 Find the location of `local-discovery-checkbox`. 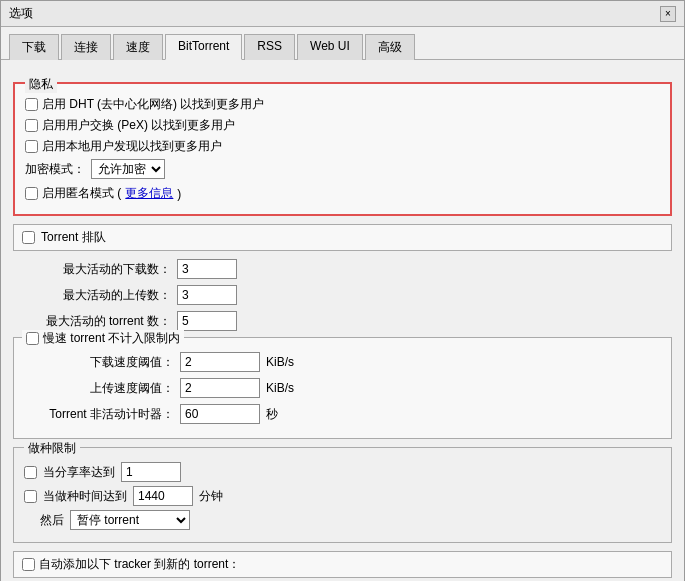

local-discovery-checkbox is located at coordinates (32, 146).